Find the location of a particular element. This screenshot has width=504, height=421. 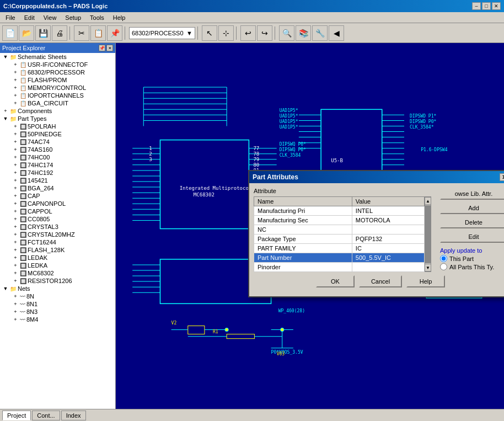

back-button: ◀ is located at coordinates (336, 33).